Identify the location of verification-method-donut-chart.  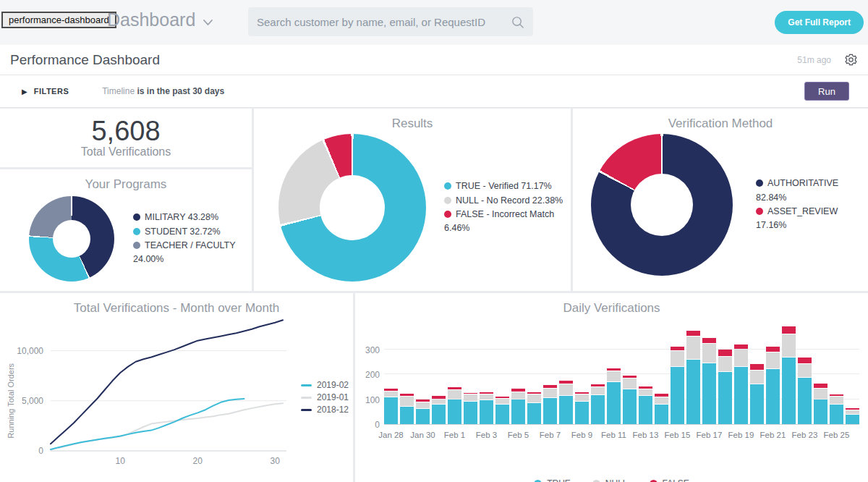
(662, 205).